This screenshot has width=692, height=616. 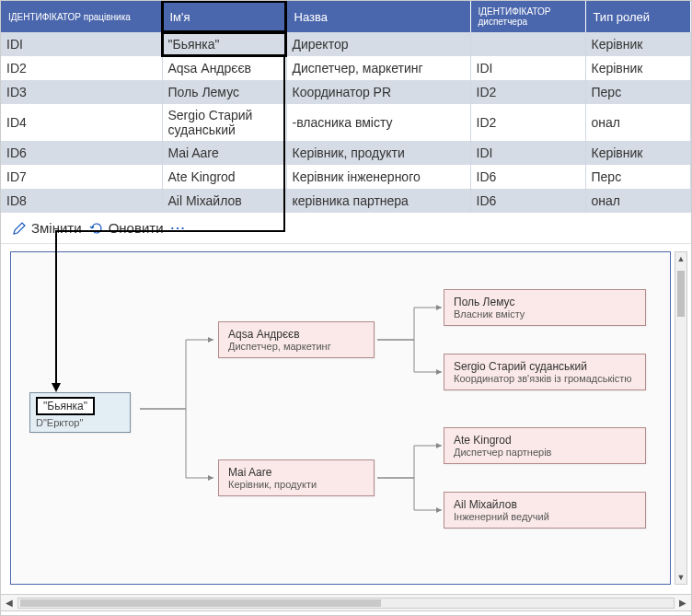 What do you see at coordinates (545, 505) in the screenshot?
I see `node-name: Ail Міхайлов` at bounding box center [545, 505].